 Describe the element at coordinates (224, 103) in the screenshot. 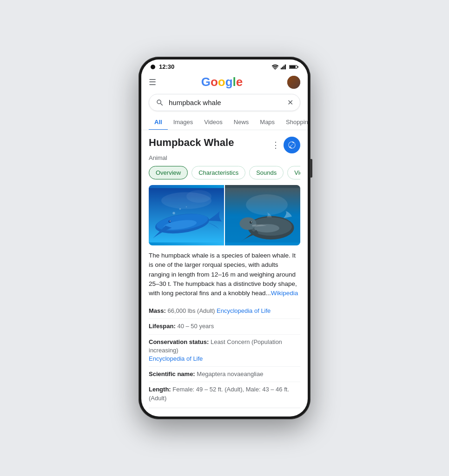

I see `search-bar-container: humpback whale ✕` at that location.